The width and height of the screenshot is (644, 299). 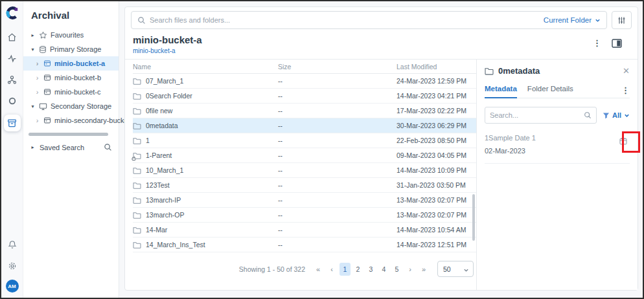 I want to click on archival-nav-icon, so click(x=12, y=123).